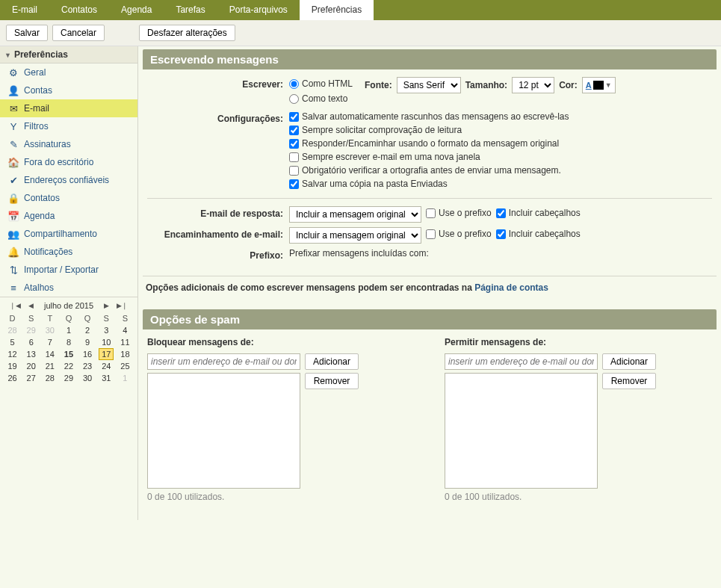 This screenshot has width=721, height=588. Describe the element at coordinates (501, 143) in the screenshot. I see `chk-orig-format: Responder/Encaminhar usando o formato da…` at that location.